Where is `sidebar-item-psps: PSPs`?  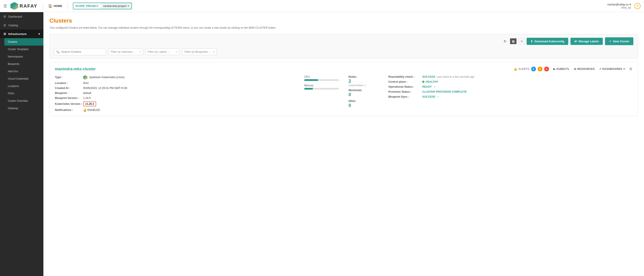 sidebar-item-psps: PSPs is located at coordinates (24, 94).